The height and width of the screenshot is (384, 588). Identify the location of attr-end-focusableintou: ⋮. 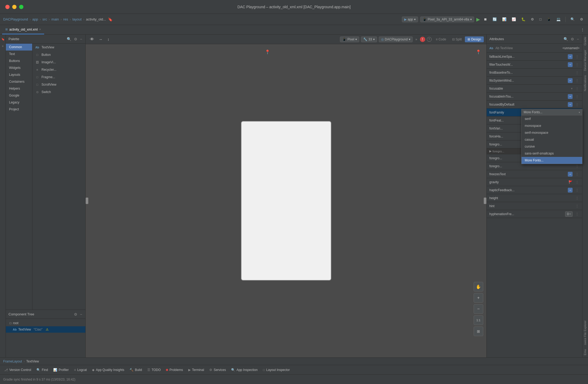
(577, 97).